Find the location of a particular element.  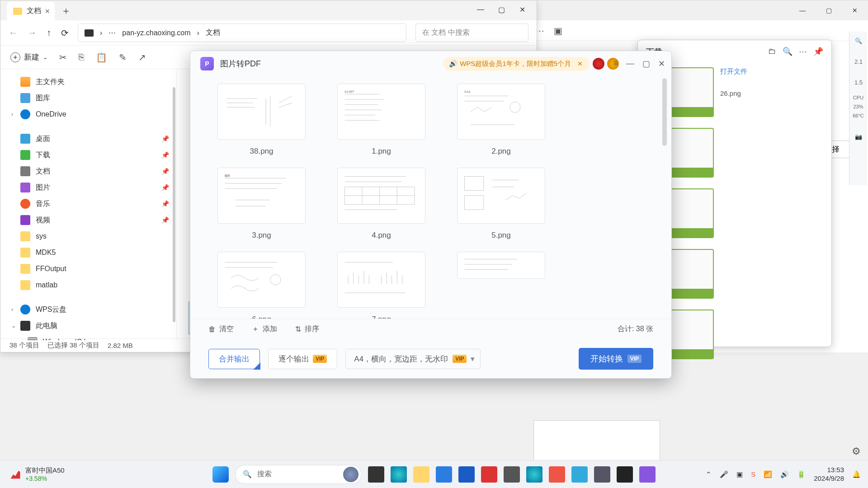

sidebar-item-gallery: 图库 is located at coordinates (89, 98).